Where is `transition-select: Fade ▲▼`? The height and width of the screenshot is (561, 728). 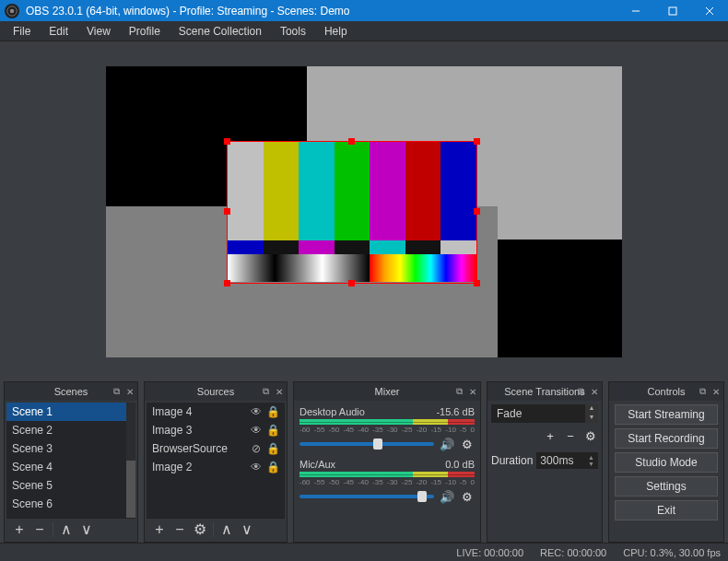
transition-select: Fade ▲▼ is located at coordinates (545, 414).